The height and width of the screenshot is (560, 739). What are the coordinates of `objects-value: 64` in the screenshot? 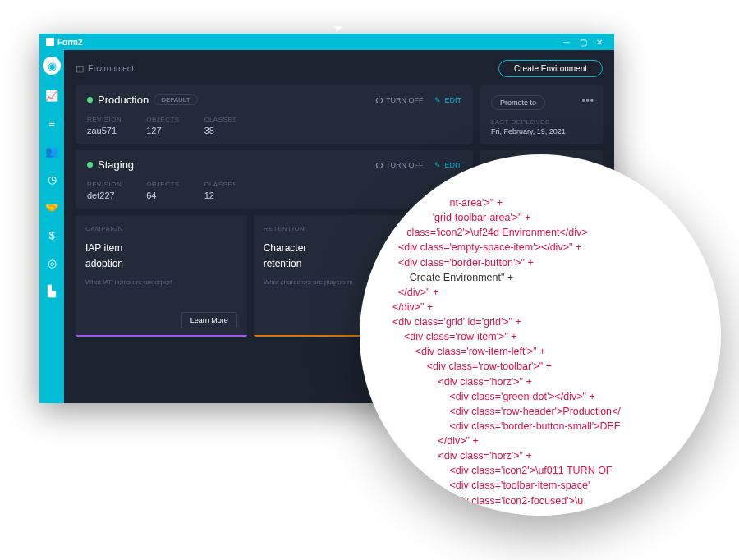 It's located at (163, 195).